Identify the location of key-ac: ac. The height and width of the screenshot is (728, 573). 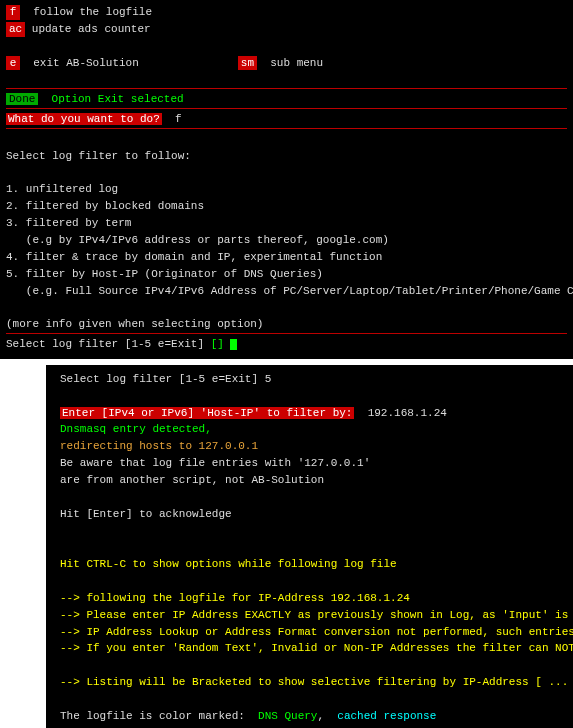
(16, 30).